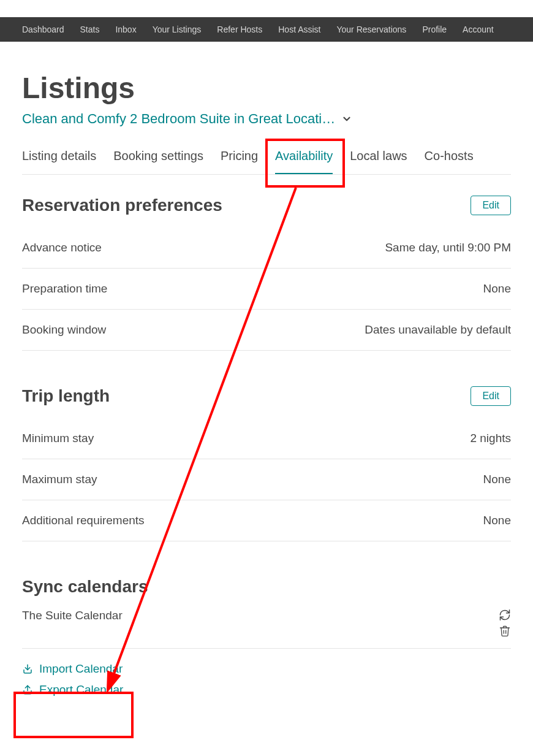 The width and height of the screenshot is (533, 756). What do you see at coordinates (158, 162) in the screenshot?
I see `tab-booking-settings: Booking settings` at bounding box center [158, 162].